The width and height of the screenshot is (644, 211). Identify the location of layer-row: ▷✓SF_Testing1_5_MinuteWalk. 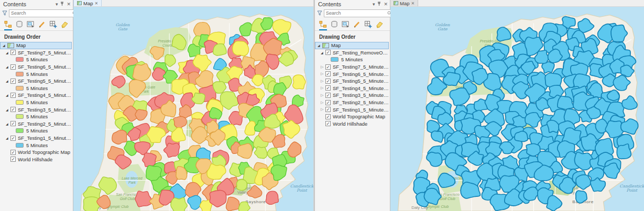
(352, 109).